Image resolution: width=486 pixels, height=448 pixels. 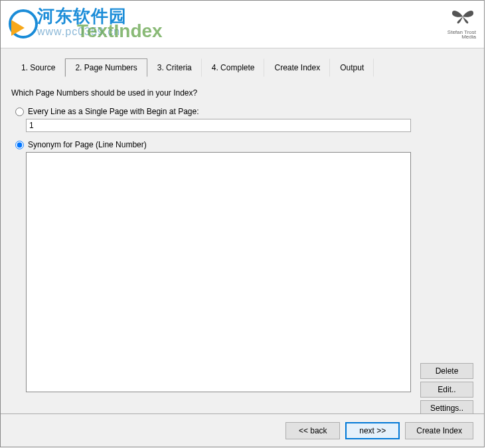 What do you see at coordinates (462, 23) in the screenshot?
I see `brand-logo: Stefan Trost Media` at bounding box center [462, 23].